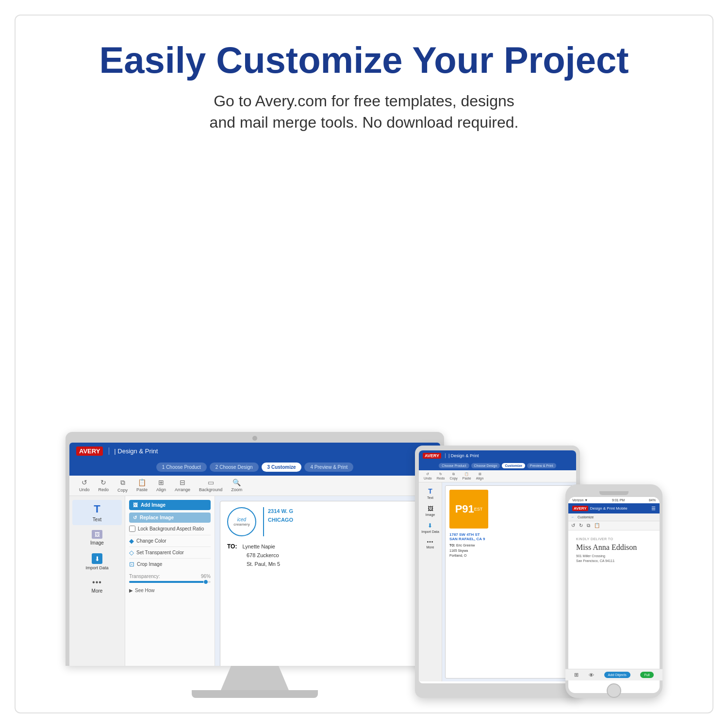 The height and width of the screenshot is (728, 728). What do you see at coordinates (614, 687) in the screenshot?
I see `phone-home-bar` at bounding box center [614, 687].